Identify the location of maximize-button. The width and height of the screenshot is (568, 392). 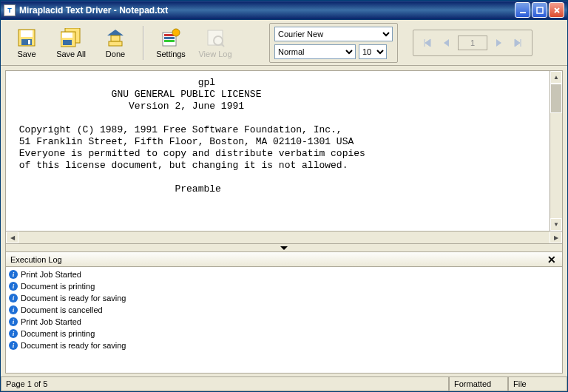
(540, 10).